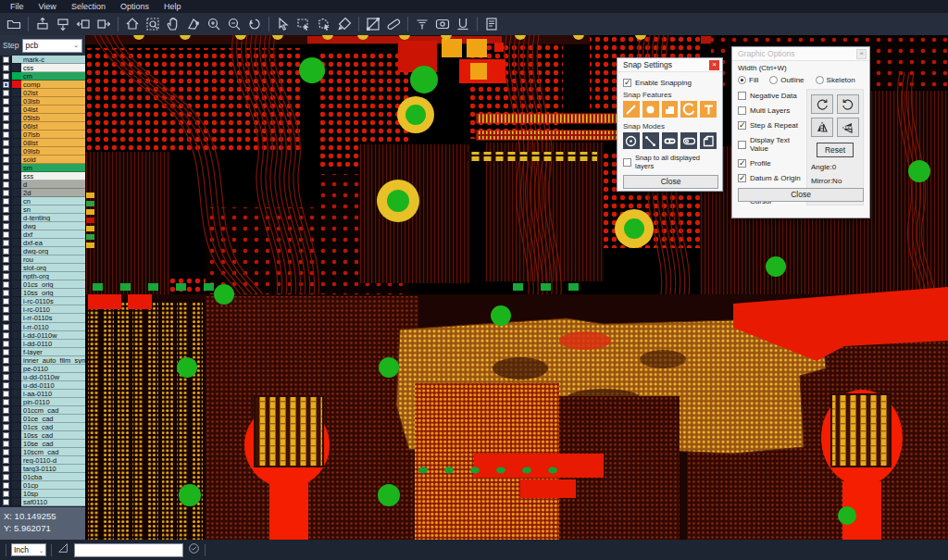 The width and height of the screenshot is (948, 560). Describe the element at coordinates (54, 168) in the screenshot. I see `layer-name-label: sm` at that location.